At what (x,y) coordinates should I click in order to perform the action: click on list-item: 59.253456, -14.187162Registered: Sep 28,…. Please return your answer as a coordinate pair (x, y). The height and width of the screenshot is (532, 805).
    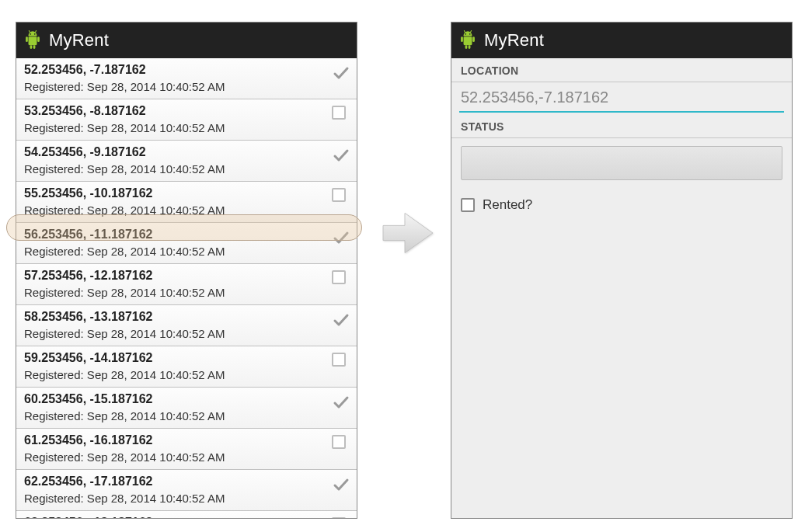
    Looking at the image, I should click on (186, 367).